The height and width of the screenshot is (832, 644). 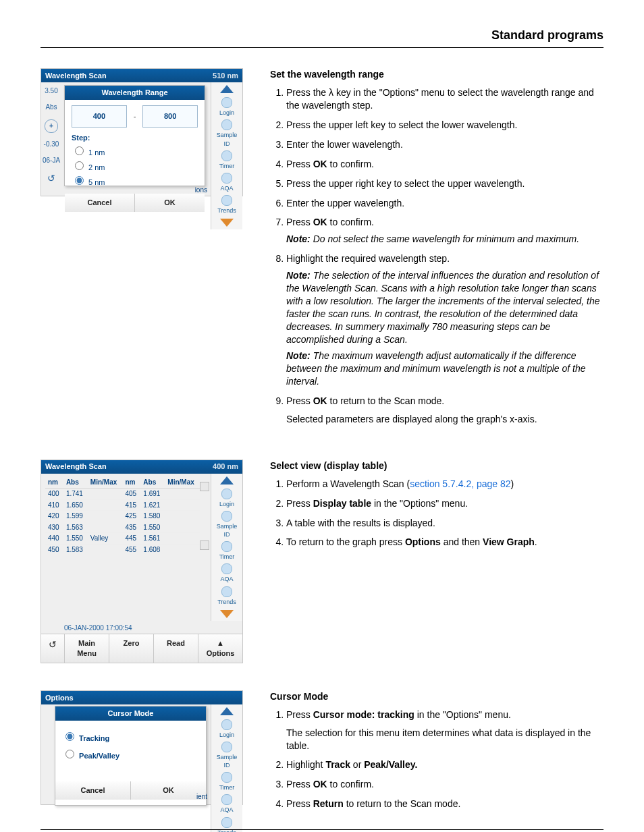 What do you see at coordinates (135, 181) in the screenshot?
I see `step-5nm: 5 nm` at bounding box center [135, 181].